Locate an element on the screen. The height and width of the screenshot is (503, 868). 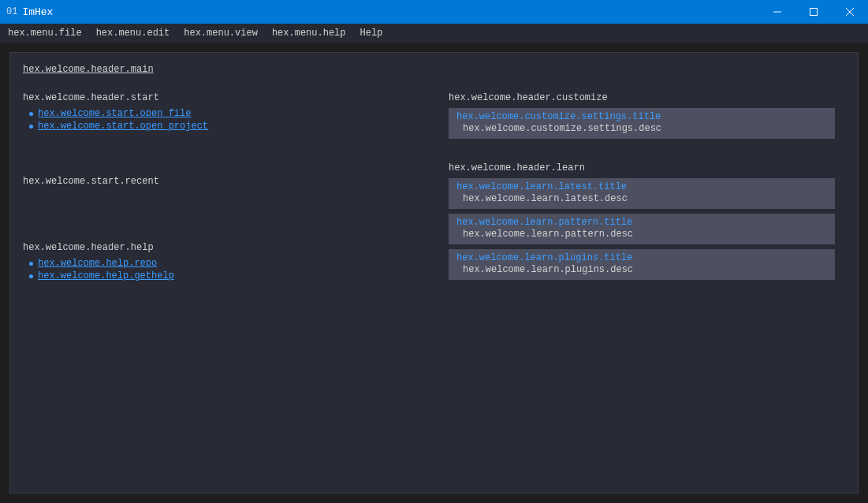
menu-edit: hex.menu.edit is located at coordinates (133, 33).